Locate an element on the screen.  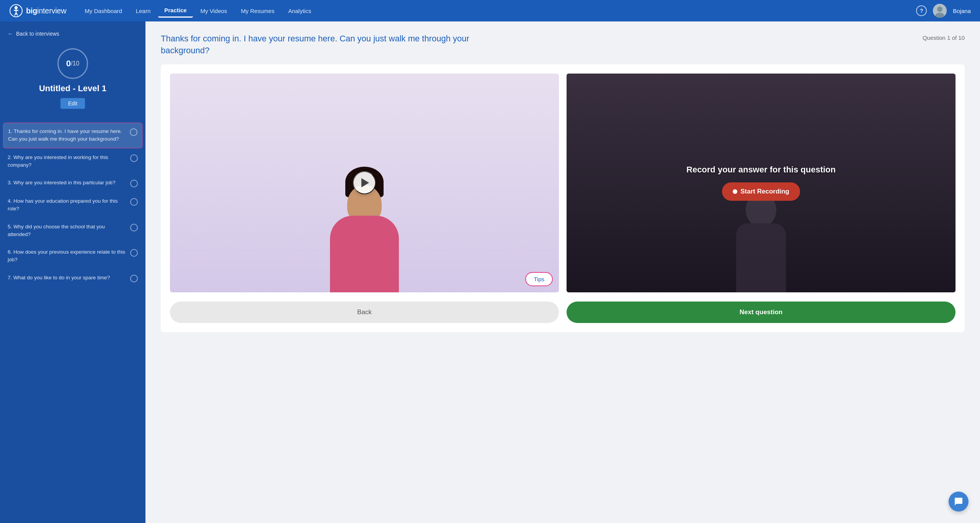
logo-icon is located at coordinates (16, 11).